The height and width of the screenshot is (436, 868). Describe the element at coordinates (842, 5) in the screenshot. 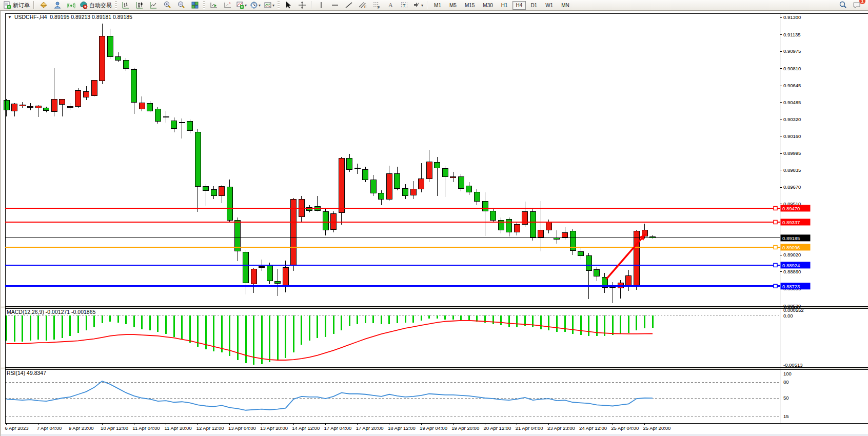

I see `search-button` at that location.